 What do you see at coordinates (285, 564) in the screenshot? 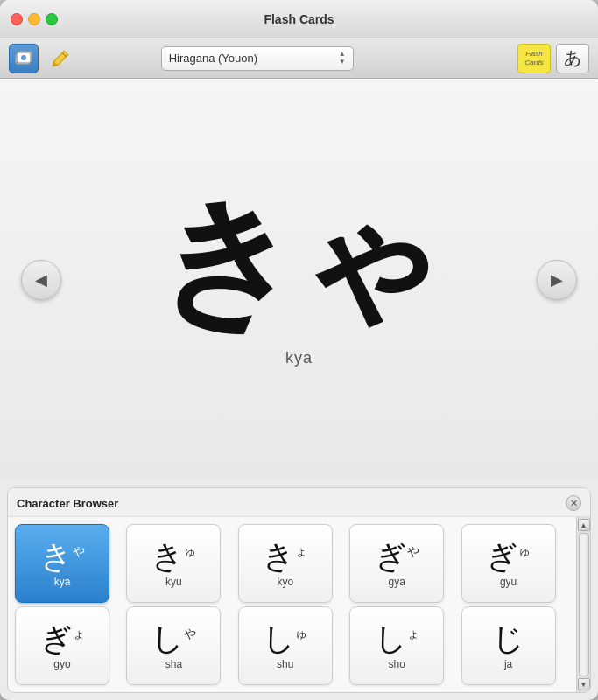
I see `char-cell: きょkyo` at bounding box center [285, 564].